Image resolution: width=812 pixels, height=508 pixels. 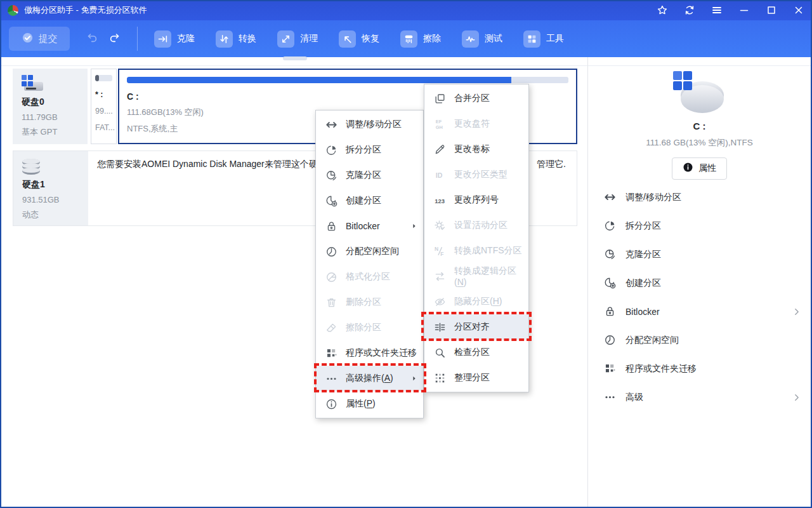 I want to click on submenu-item-merge-partitions: 合并分区, so click(x=476, y=98).